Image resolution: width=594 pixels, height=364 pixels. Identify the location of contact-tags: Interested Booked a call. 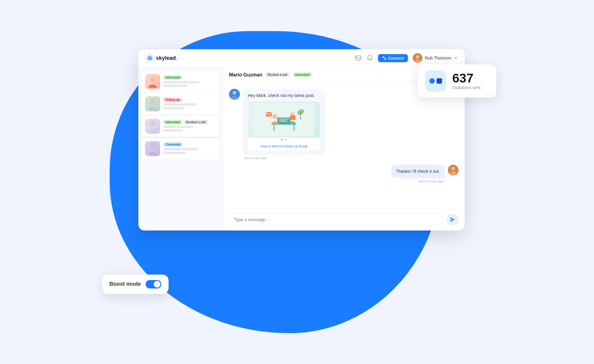
(190, 122).